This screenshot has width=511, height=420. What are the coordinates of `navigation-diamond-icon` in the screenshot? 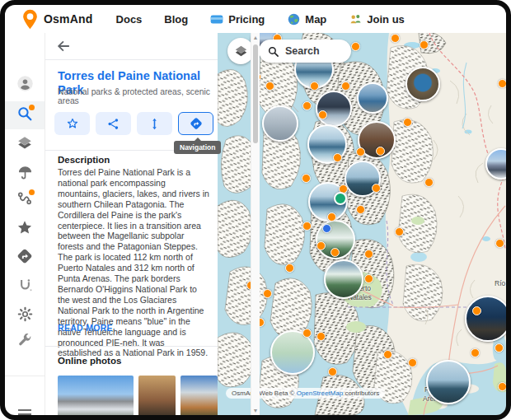 It's located at (25, 258).